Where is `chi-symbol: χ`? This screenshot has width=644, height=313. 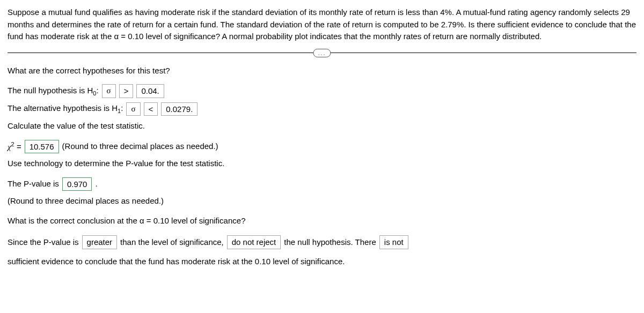
chi-symbol: χ is located at coordinates (10, 147).